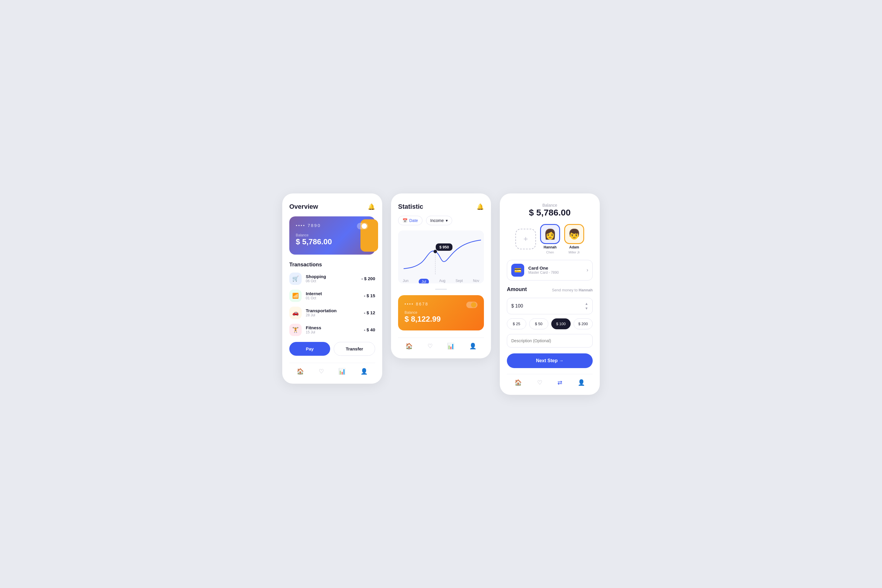 The width and height of the screenshot is (882, 588). I want to click on preset-50: $ 50, so click(539, 324).